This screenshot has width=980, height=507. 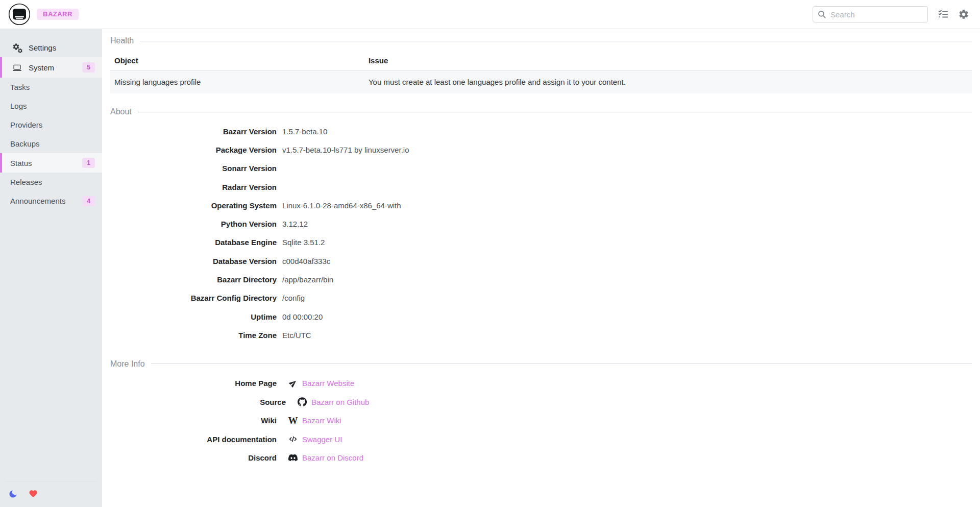 What do you see at coordinates (41, 67) in the screenshot?
I see `sidebar-item-label: System` at bounding box center [41, 67].